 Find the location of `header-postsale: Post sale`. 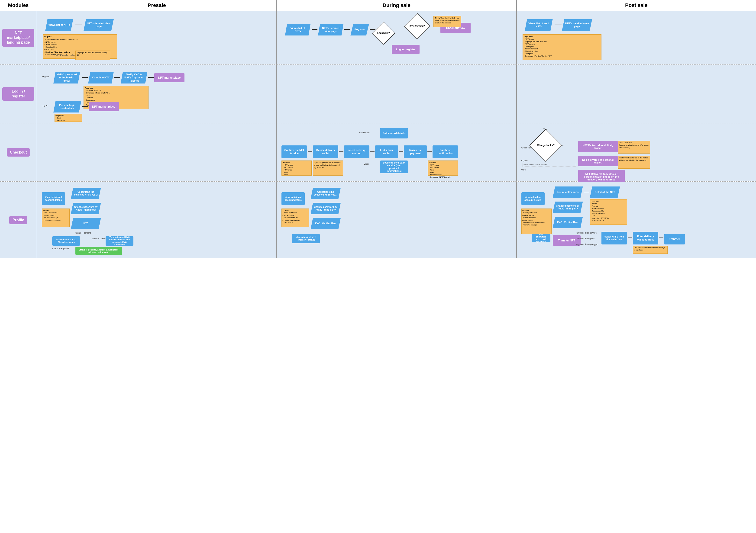

header-postsale: Post sale is located at coordinates (636, 5).